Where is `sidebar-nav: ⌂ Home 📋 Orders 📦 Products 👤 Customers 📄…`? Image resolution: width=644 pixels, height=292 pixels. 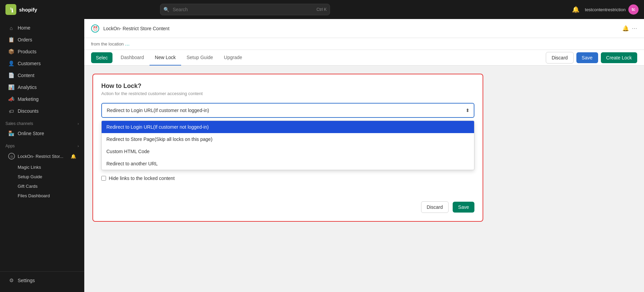 sidebar-nav: ⌂ Home 📋 Orders 📦 Products 👤 Customers 📄… is located at coordinates (42, 147).